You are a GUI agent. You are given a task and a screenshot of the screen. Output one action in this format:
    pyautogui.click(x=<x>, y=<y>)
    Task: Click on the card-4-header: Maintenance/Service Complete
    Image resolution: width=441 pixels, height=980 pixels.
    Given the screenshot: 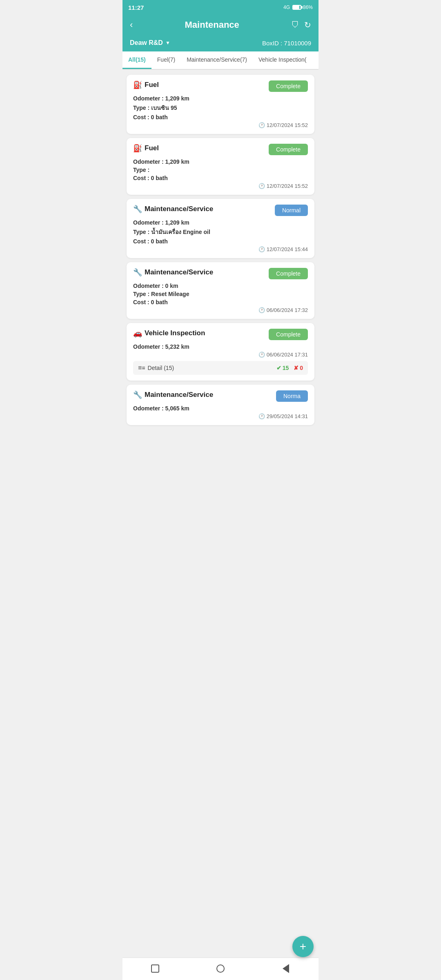 What is the action you would take?
    pyautogui.click(x=220, y=274)
    